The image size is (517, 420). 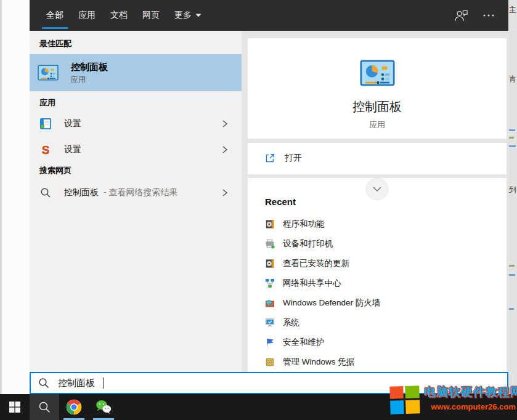 What do you see at coordinates (270, 303) in the screenshot?
I see `firewall-icon` at bounding box center [270, 303].